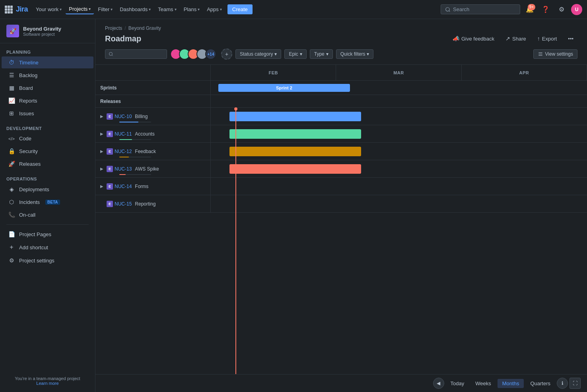  What do you see at coordinates (284, 88) in the screenshot?
I see `sprint-2-bar: Sprint 2` at bounding box center [284, 88].